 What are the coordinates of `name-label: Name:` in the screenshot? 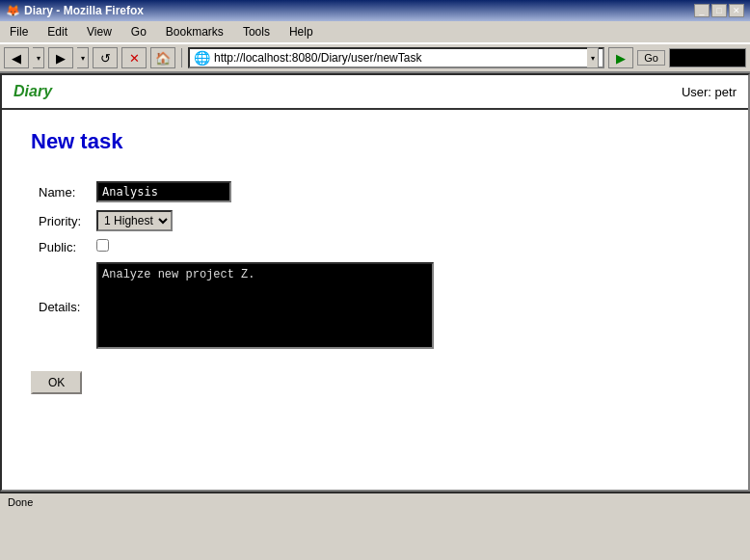 It's located at (60, 192).